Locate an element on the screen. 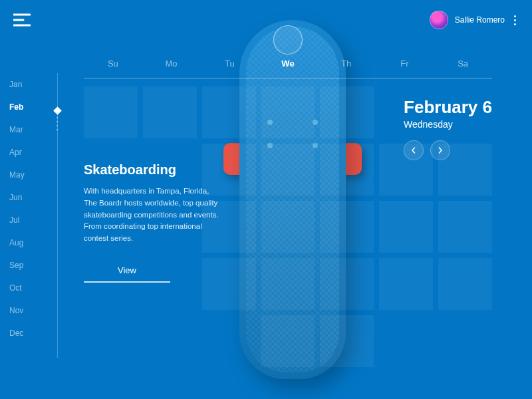 This screenshot has height=399, width=532. event-title: Skateboarding is located at coordinates (154, 170).